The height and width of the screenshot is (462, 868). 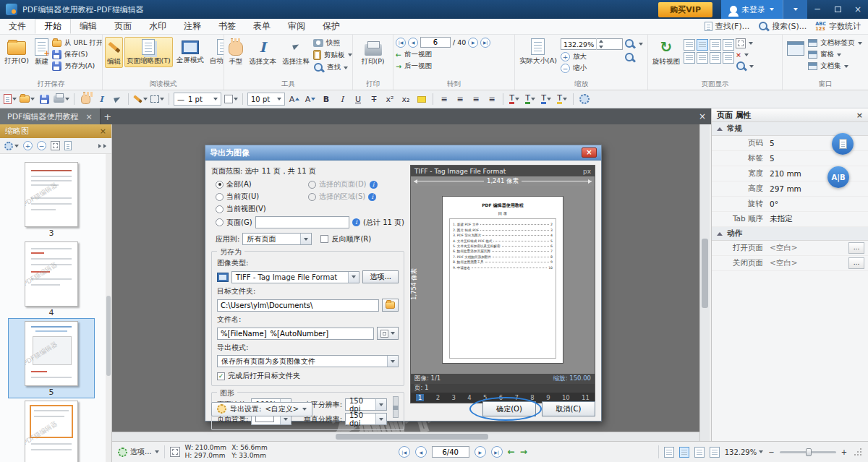 I want to click on ok-button: 确定(O), so click(x=509, y=409).